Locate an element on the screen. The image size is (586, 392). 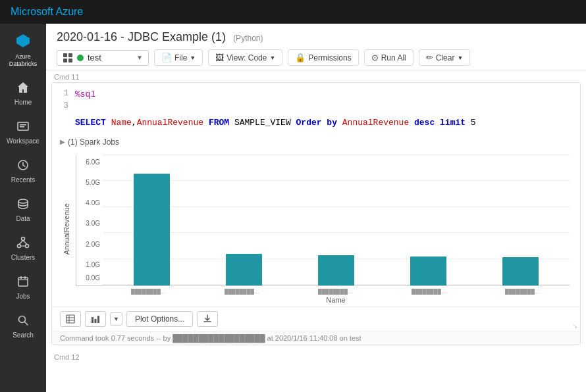
y-axis-label: AnnualRevenue is located at coordinates (67, 229).